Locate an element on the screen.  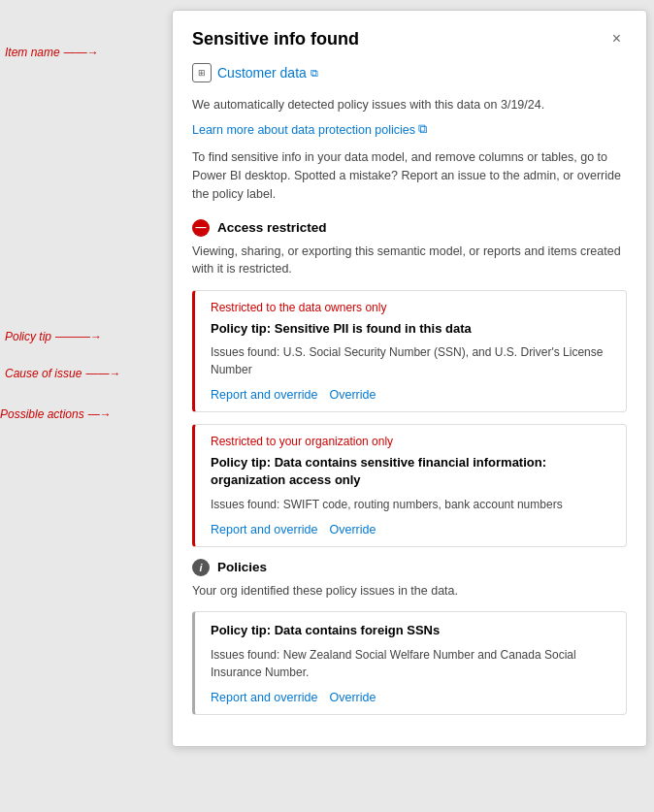
policy-title-3: Policy tip: Data contains foreign SSNs is located at coordinates (412, 631).